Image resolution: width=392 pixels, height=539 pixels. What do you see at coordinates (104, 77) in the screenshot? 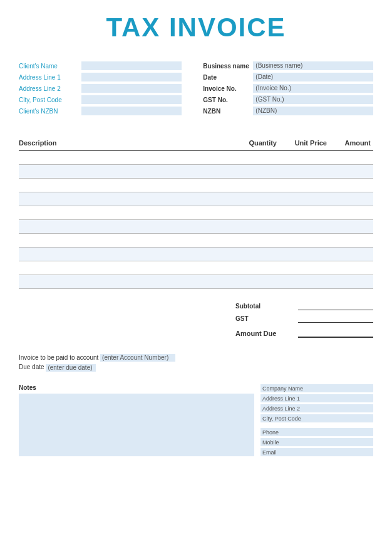
I see `client-address1-row: Address Line 1` at bounding box center [104, 77].